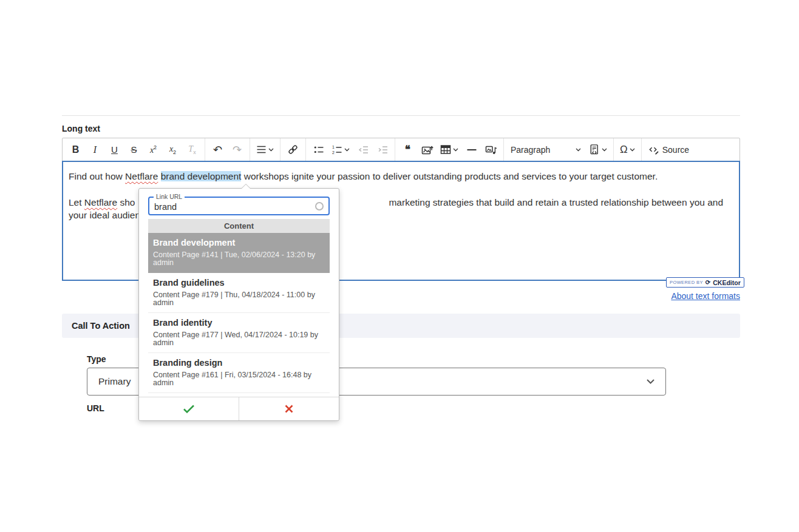 This screenshot has height=532, width=799. Describe the element at coordinates (319, 150) in the screenshot. I see `bulleted-list-icon` at that location.